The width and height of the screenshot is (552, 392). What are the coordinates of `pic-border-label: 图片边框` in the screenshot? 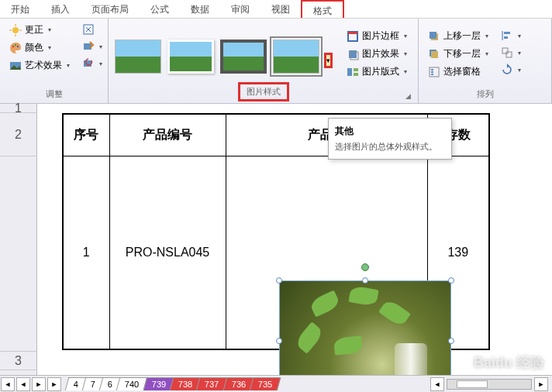 It's located at (381, 36).